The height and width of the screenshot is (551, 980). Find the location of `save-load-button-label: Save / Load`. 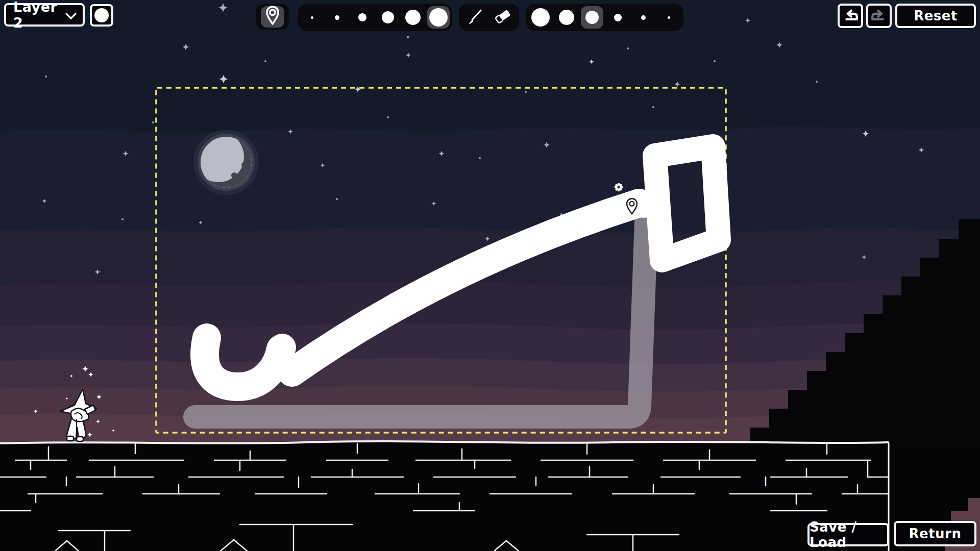

save-load-button-label: Save / Load is located at coordinates (848, 535).